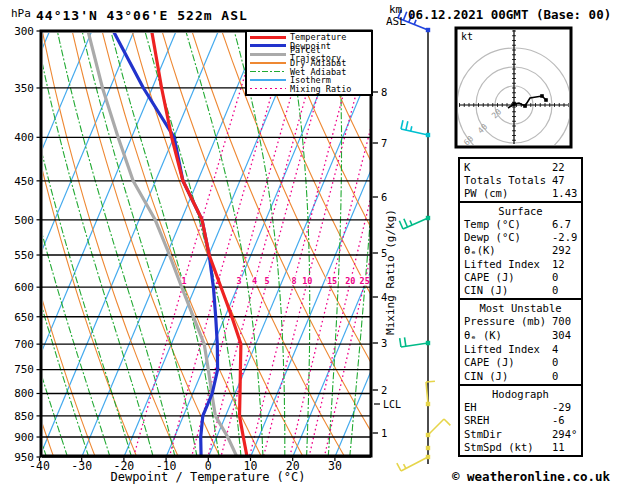 The width and height of the screenshot is (629, 486). I want to click on mixing-ratio-label: 3, so click(240, 281).